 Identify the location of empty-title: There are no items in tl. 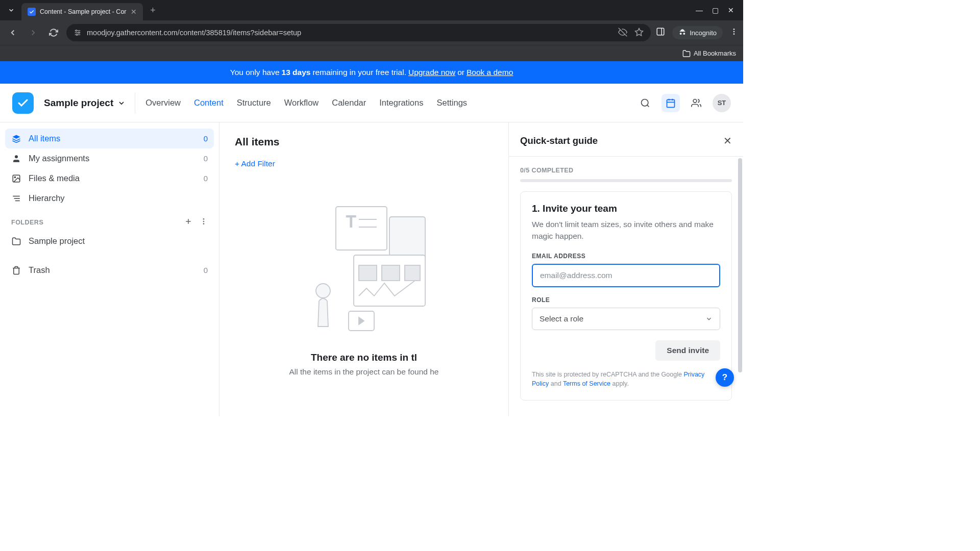
(364, 358).